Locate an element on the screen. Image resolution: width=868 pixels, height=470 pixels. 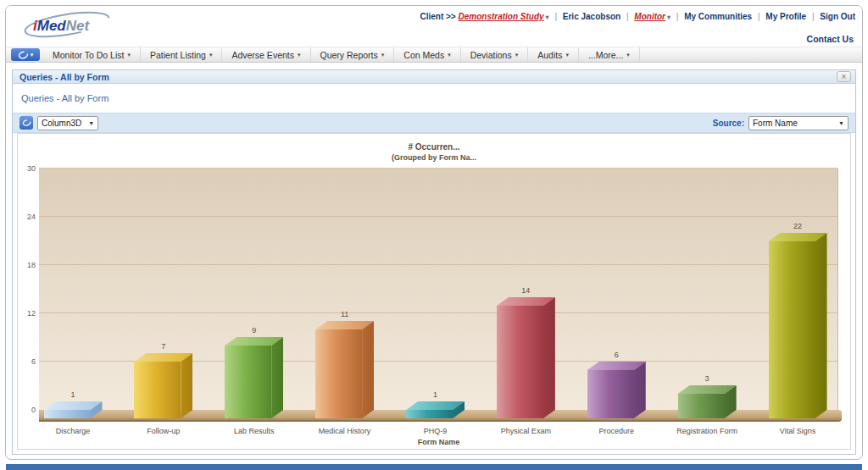
bar-vital-signs: 22 is located at coordinates (798, 325).